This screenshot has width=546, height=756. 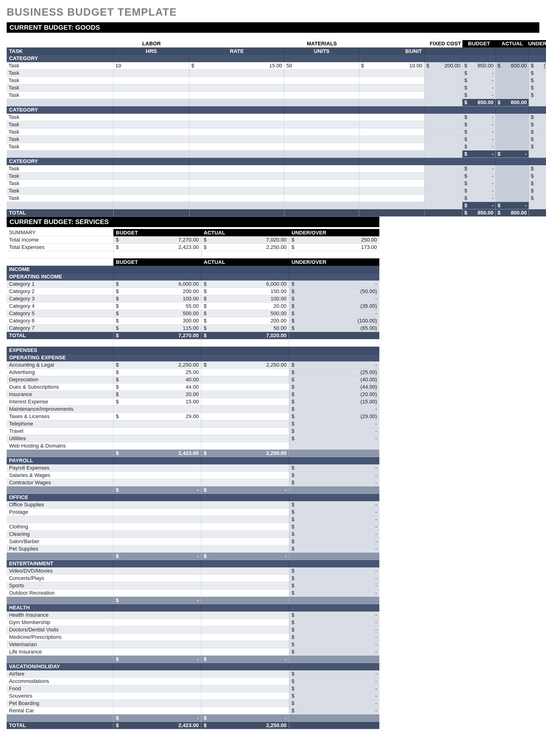 I want to click on income-budget: $500.00, so click(x=157, y=314).